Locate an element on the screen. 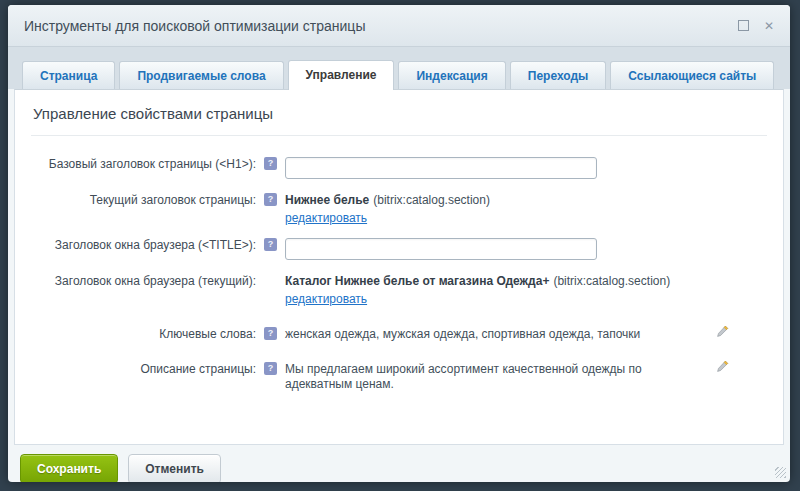  cancel-button: Отменить is located at coordinates (174, 468).